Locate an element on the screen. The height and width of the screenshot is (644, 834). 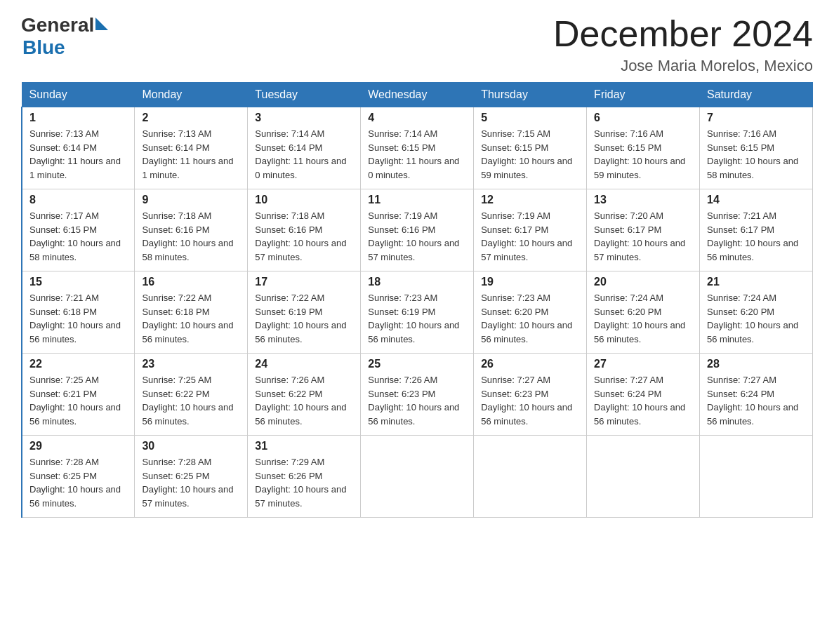
day-info: Sunrise: 7:20 AMSunset: 6:17 PMDaylight:… is located at coordinates (643, 236).